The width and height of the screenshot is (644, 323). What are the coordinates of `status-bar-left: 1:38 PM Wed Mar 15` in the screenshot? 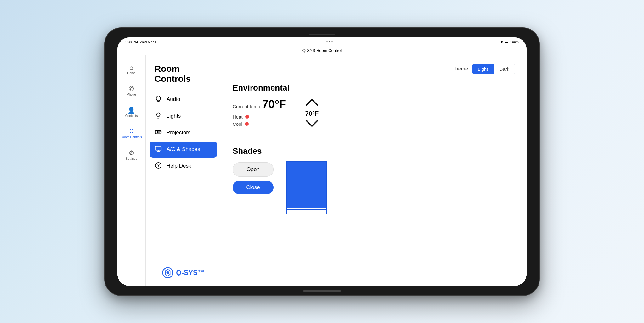 It's located at (142, 42).